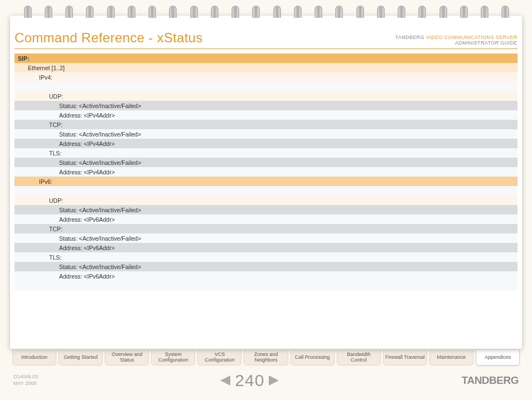 The height and width of the screenshot is (400, 532). I want to click on tab-overview-and-status: Overview and Status, so click(127, 358).